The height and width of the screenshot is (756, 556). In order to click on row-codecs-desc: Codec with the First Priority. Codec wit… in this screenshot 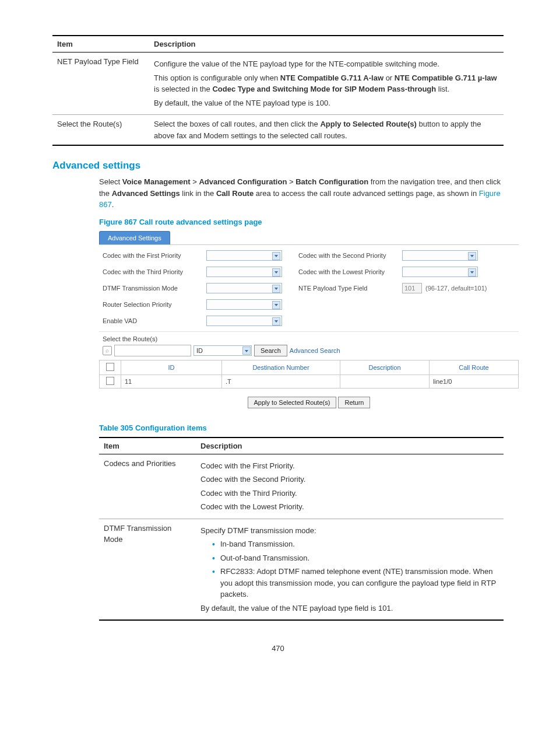, I will do `click(350, 487)`.